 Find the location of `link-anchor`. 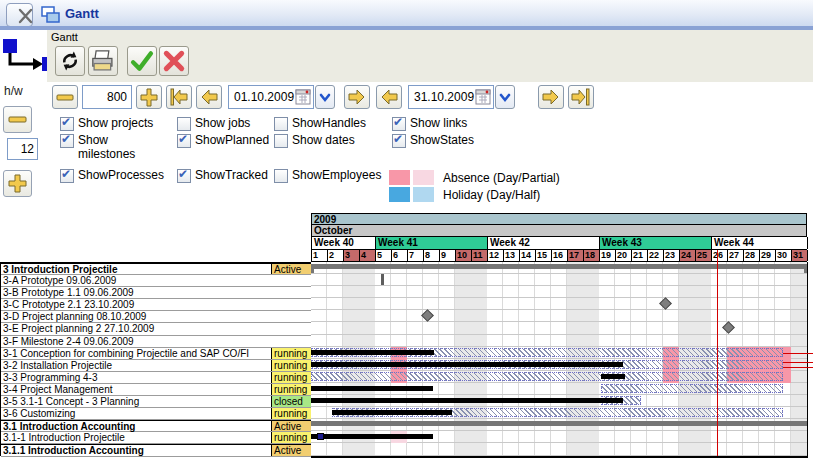

link-anchor is located at coordinates (320, 436).